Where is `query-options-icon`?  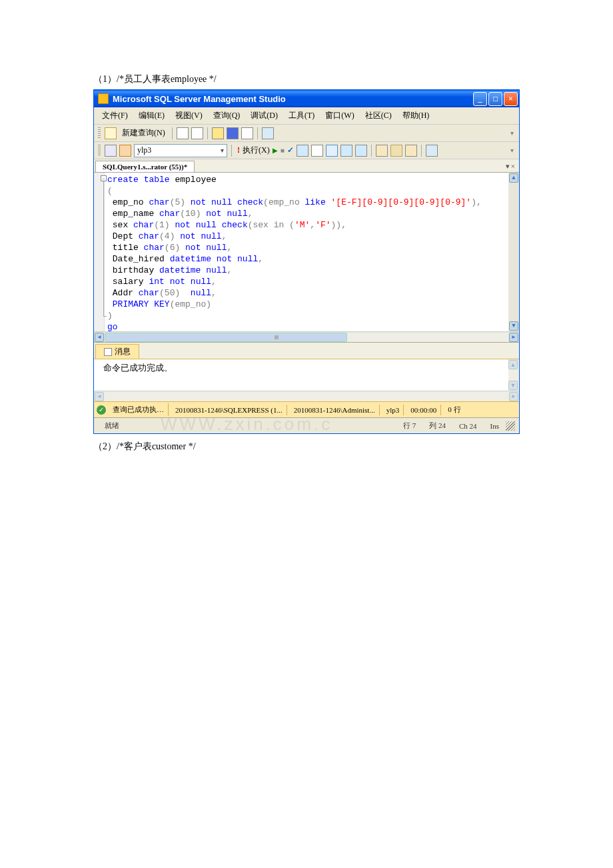 query-options-icon is located at coordinates (317, 151).